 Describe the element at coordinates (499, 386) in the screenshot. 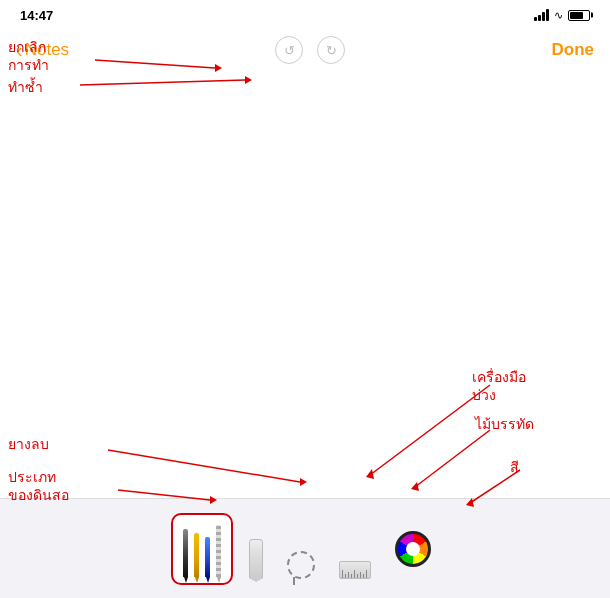

I see `annotation-lasso: เครื่องมือบ่วง` at that location.